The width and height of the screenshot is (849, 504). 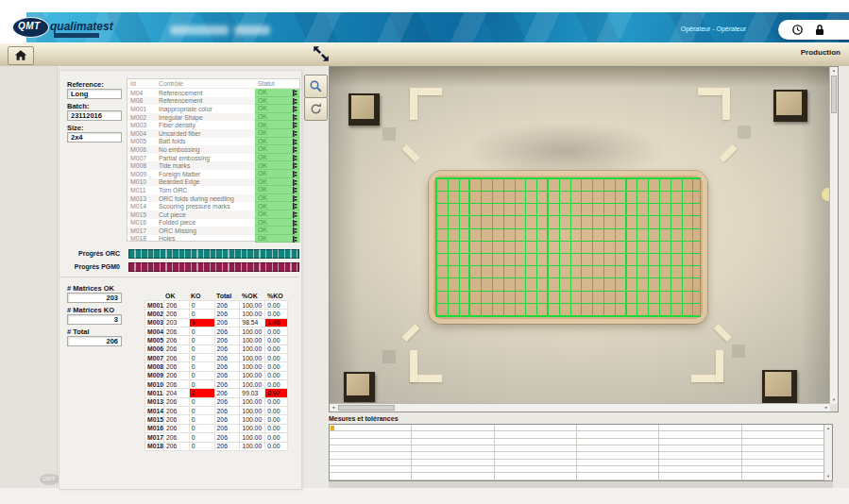 I want to click on checklist-row: M08ReferencementOK, so click(x=213, y=102).